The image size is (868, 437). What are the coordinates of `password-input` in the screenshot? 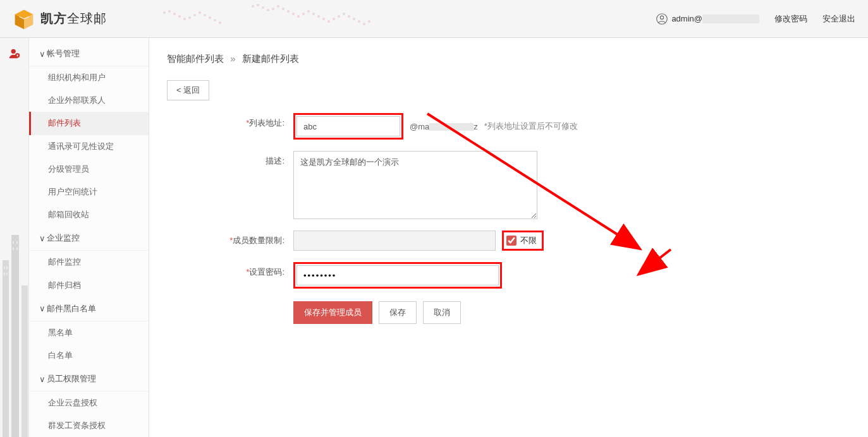 It's located at (398, 275).